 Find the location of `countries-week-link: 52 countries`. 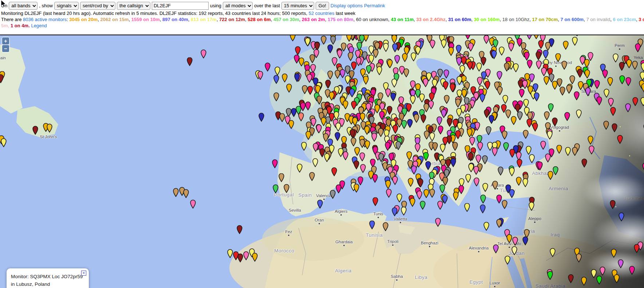

countries-week-link: 52 countries is located at coordinates (322, 13).